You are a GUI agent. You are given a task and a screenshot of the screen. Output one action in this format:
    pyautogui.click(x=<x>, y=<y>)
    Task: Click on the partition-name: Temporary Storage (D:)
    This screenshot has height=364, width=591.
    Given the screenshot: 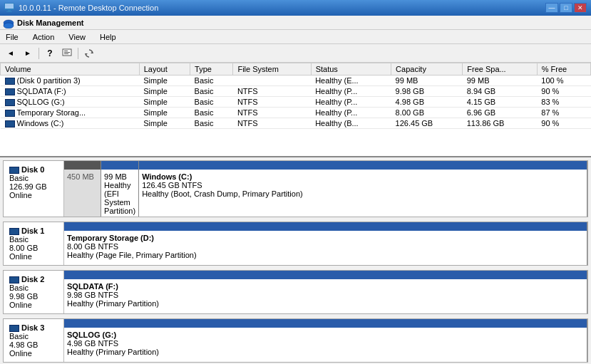 What is the action you would take?
    pyautogui.click(x=325, y=238)
    